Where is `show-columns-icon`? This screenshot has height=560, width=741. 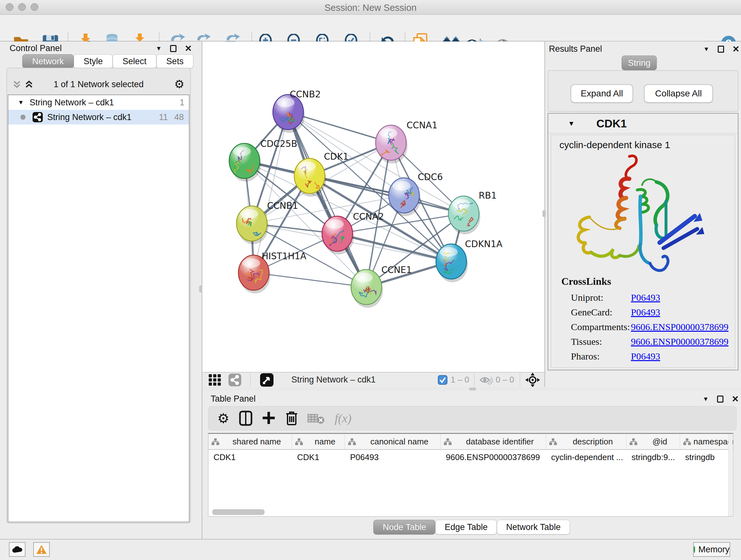
show-columns-icon is located at coordinates (246, 418).